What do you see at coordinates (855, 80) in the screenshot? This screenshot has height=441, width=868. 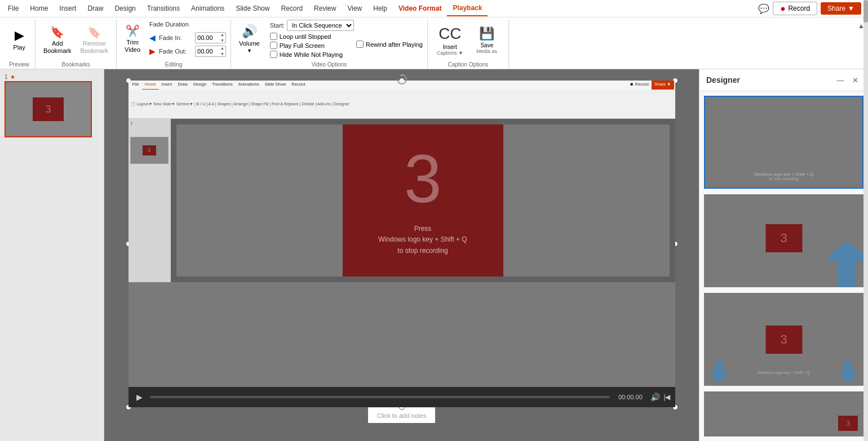 I see `designer-close-button: ✕` at bounding box center [855, 80].